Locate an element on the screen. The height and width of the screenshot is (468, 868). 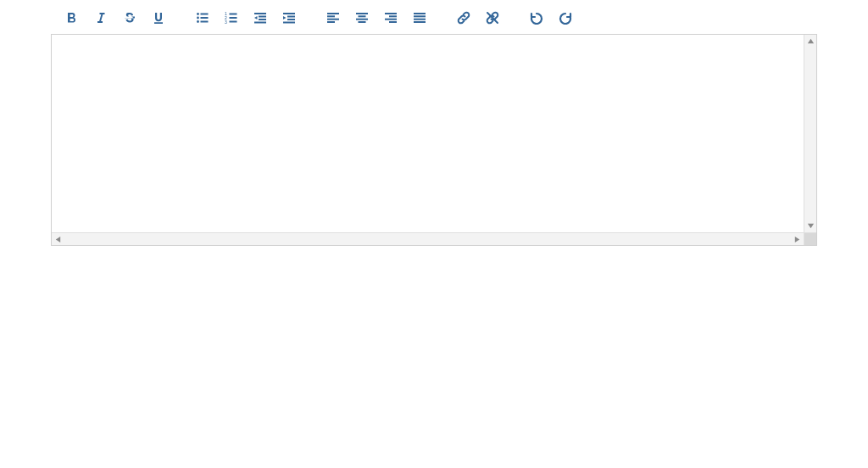
scroll-down-arrow-icon is located at coordinates (810, 226).